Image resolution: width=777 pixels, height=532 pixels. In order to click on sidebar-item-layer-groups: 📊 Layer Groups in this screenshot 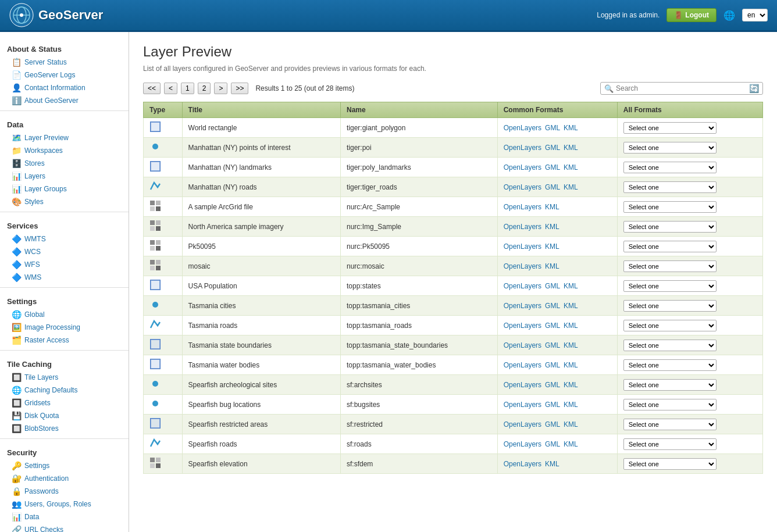, I will do `click(64, 189)`.